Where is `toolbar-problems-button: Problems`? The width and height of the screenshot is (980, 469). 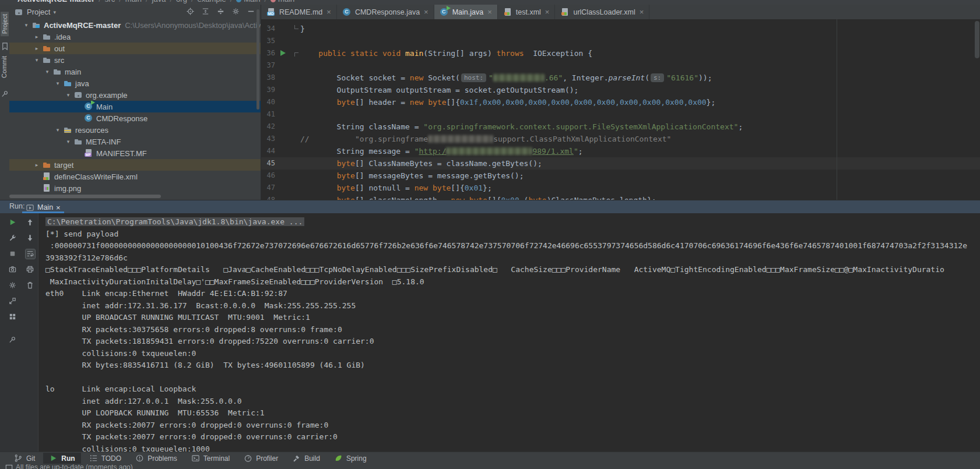
toolbar-problems-button: Problems is located at coordinates (156, 458).